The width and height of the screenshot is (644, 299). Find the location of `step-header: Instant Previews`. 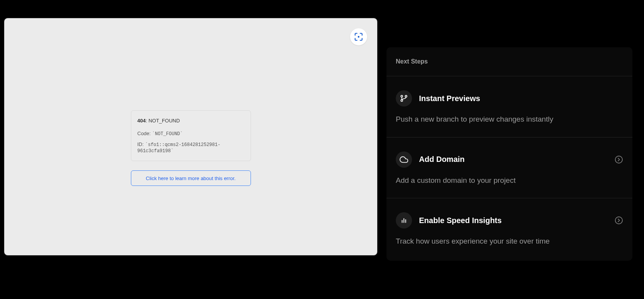

step-header: Instant Previews is located at coordinates (510, 98).